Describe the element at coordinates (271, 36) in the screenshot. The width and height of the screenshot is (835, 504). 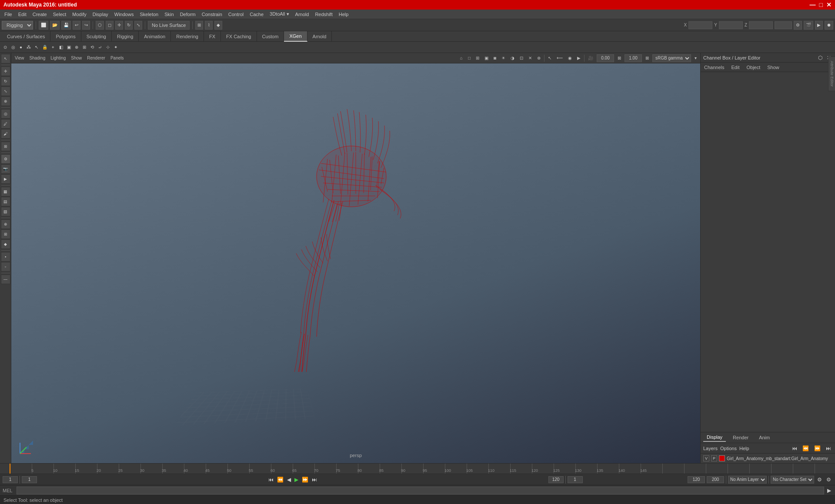
I see `tab-custom: Custom` at that location.